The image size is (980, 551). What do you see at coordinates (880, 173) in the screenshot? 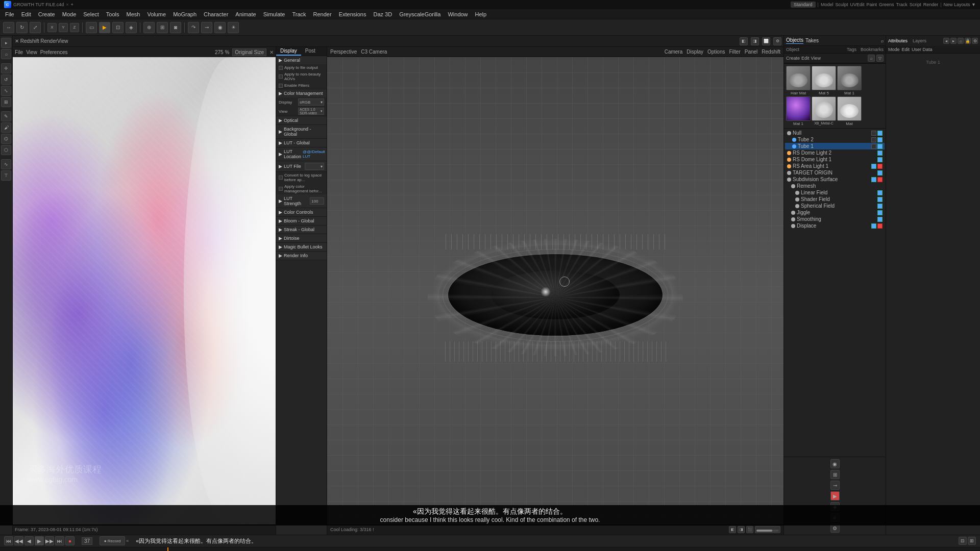
I see `obj-check-target` at bounding box center [880, 173].